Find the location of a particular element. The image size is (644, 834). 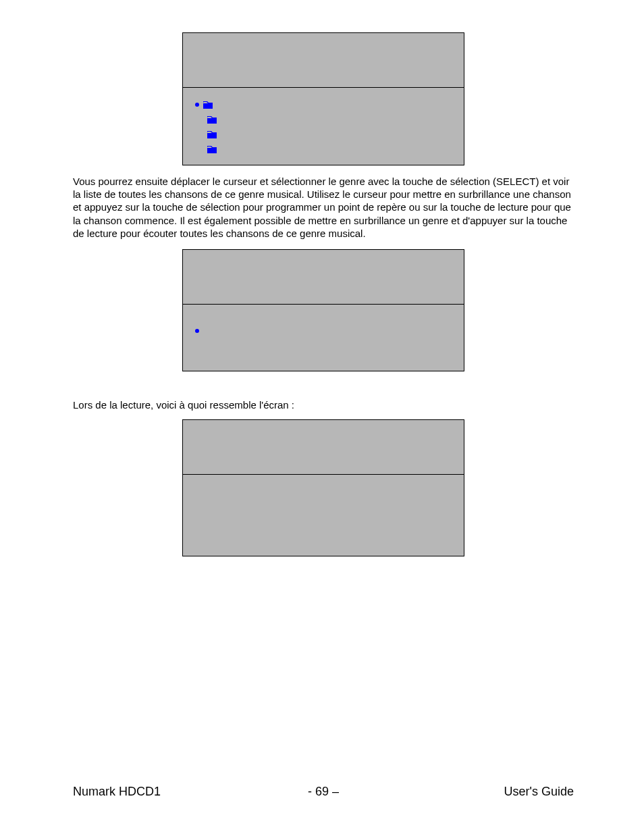

folder-row-selected is located at coordinates (323, 105).